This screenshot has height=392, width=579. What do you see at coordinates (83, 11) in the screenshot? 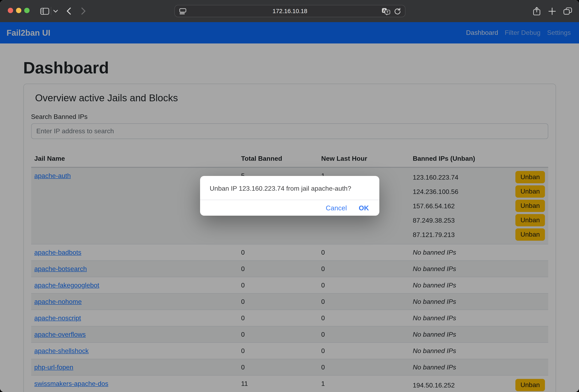
I see `forward-icon` at bounding box center [83, 11].